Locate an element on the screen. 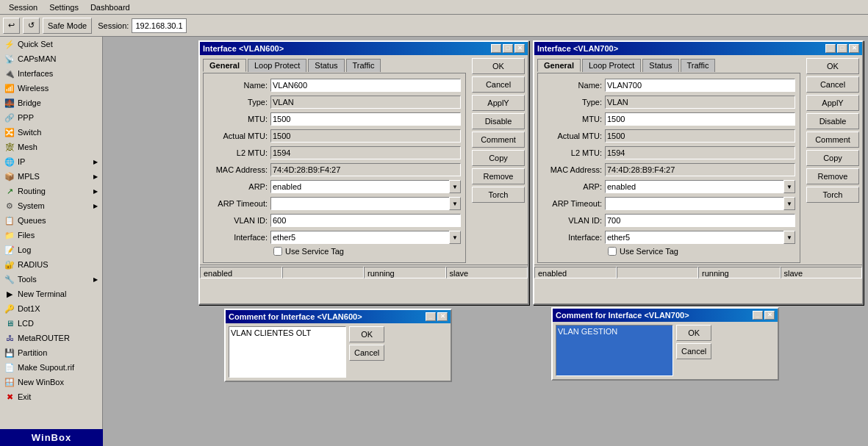 This screenshot has height=446, width=868. vlan600-name-input is located at coordinates (366, 85).